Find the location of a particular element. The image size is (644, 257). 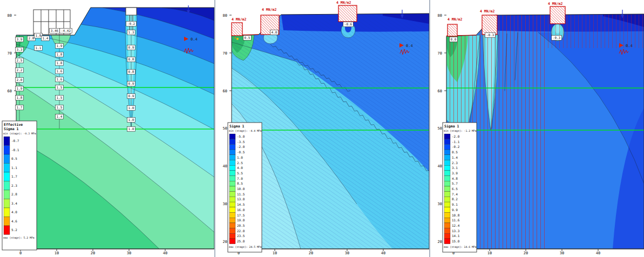

legend-entry-label: 0.5 is located at coordinates (455, 152).